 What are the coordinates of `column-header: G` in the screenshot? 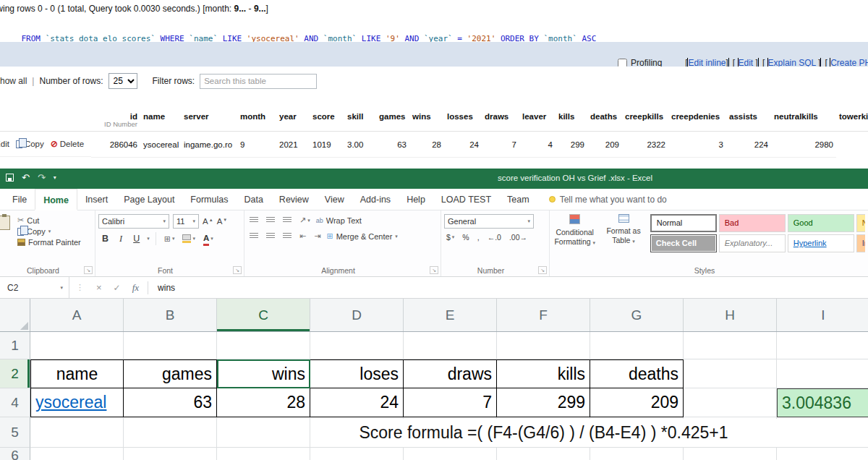 It's located at (637, 315).